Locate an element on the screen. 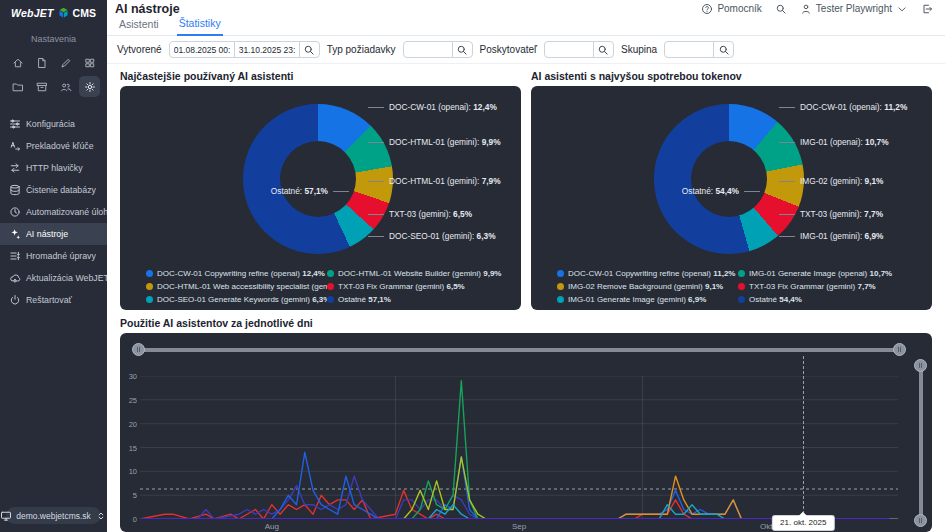 The height and width of the screenshot is (532, 945). group-label: Skupina is located at coordinates (639, 50).